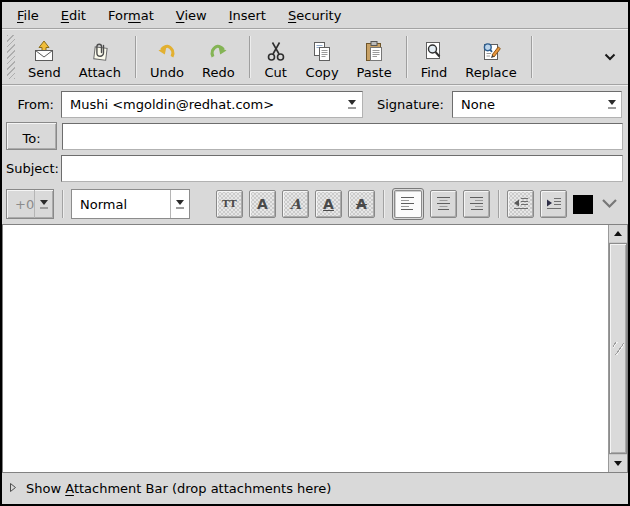 This screenshot has height=506, width=630. Describe the element at coordinates (618, 464) in the screenshot. I see `arrow-down-icon` at that location.